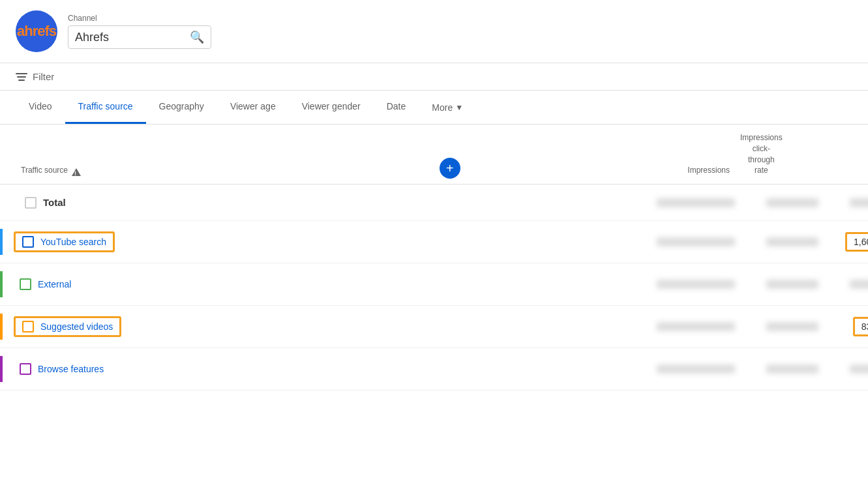 The image size is (868, 487). I want to click on header: ahrefs Channel 🔍, so click(434, 31).